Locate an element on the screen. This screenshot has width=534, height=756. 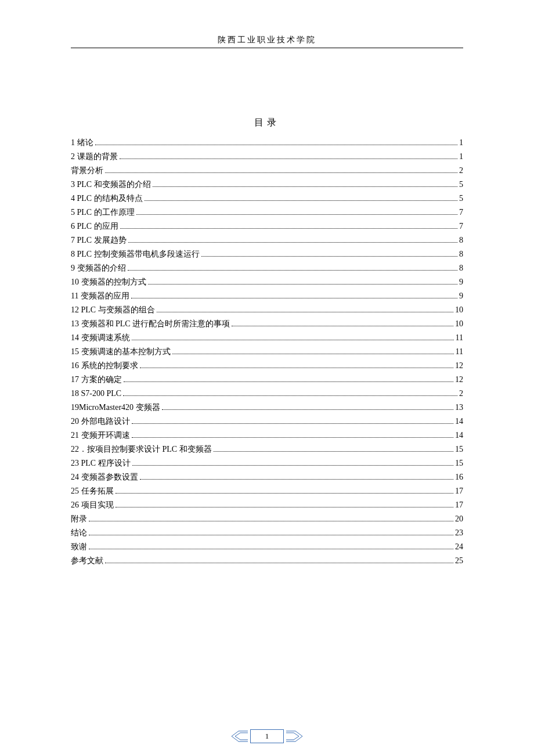
toc-entry-title: 附录 is located at coordinates (79, 519).